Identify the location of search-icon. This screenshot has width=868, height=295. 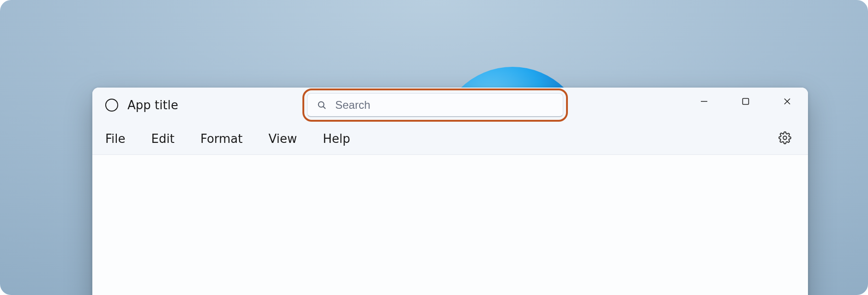
(322, 105).